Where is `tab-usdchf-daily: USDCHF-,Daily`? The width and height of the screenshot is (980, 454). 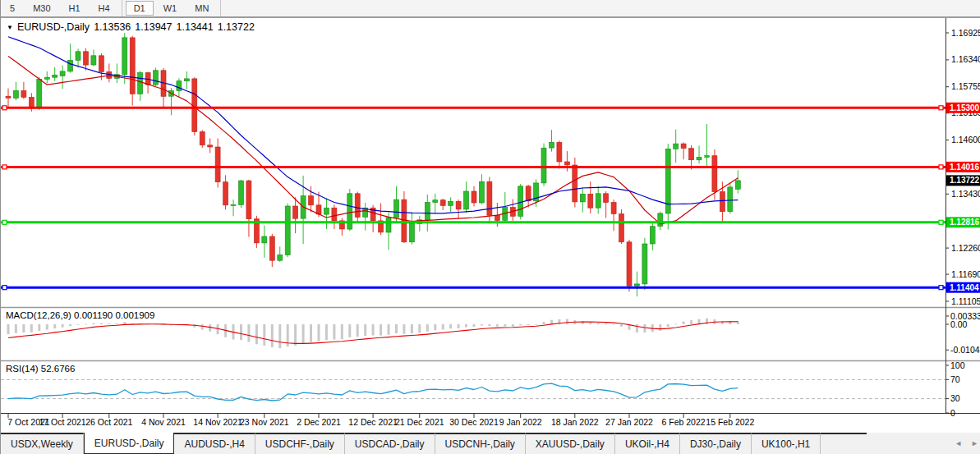 tab-usdchf-daily: USDCHF-,Daily is located at coordinates (301, 443).